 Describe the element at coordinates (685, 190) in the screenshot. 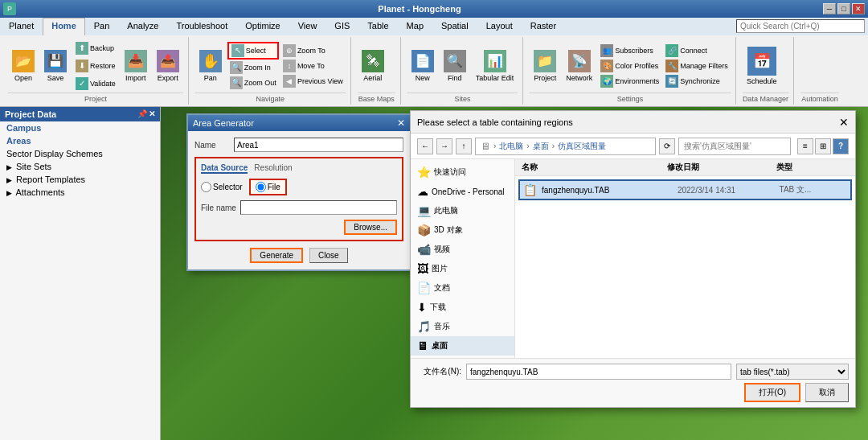

I see `file-item-tab: 📋 fangzhenquyu.TAB 2022/3/14 14:31 TAB 文…` at that location.